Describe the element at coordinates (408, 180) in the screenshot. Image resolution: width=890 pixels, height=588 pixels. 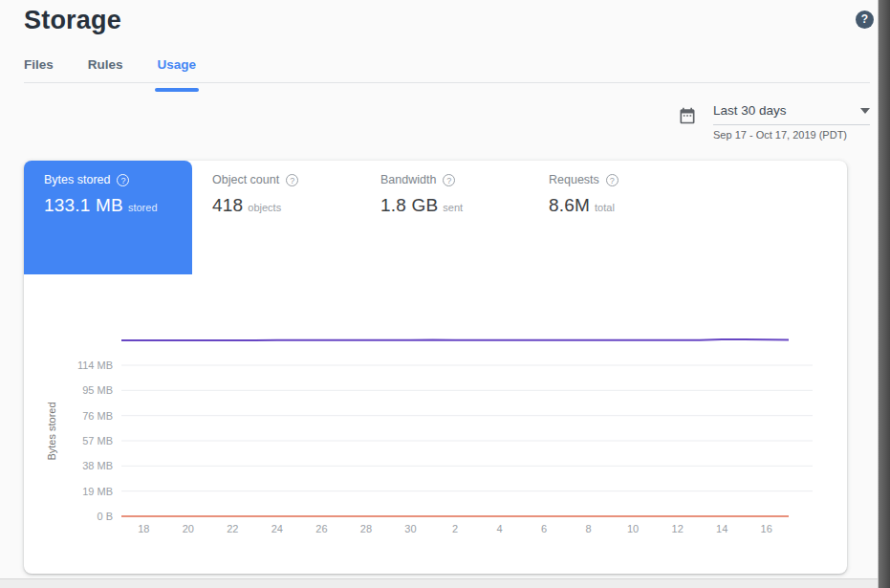
I see `metric-label: Bandwidth` at that location.